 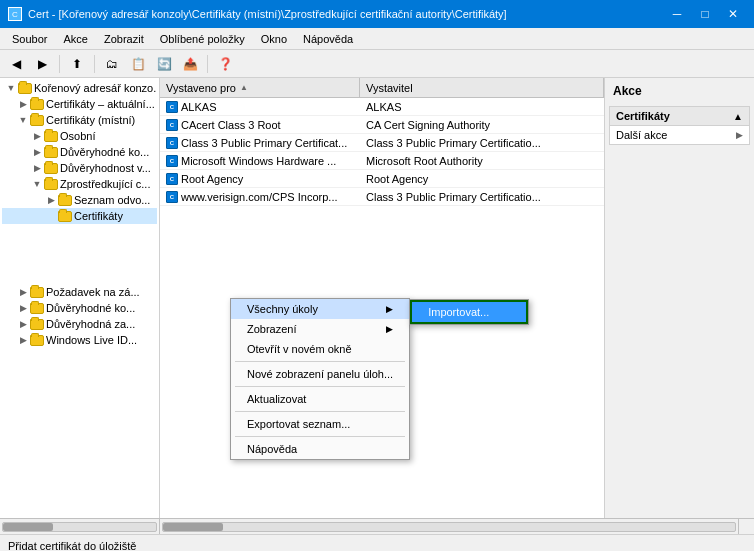 What do you see at coordinates (75, 38) in the screenshot?
I see `menu-akce: Akce` at bounding box center [75, 38].